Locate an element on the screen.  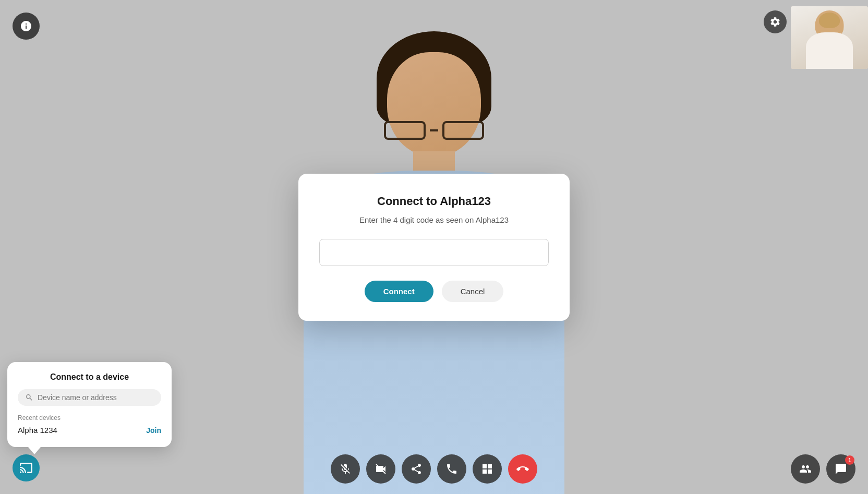
cancel-button: Cancel is located at coordinates (473, 291).